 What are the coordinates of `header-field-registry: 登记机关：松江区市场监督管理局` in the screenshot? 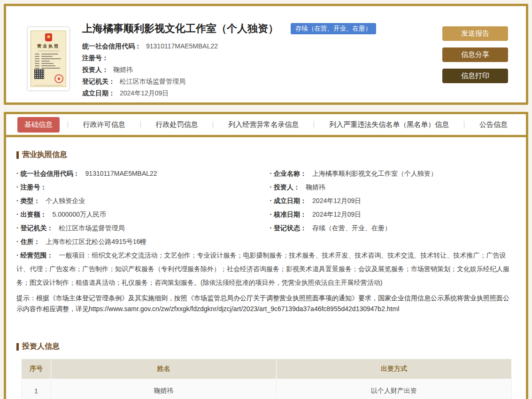 It's located at (262, 82).